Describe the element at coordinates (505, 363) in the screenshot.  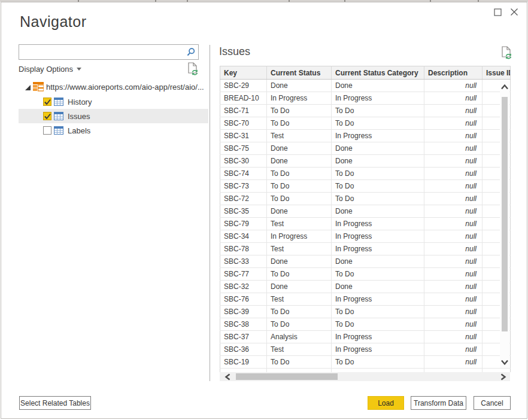
I see `scroll-down-icon` at that location.